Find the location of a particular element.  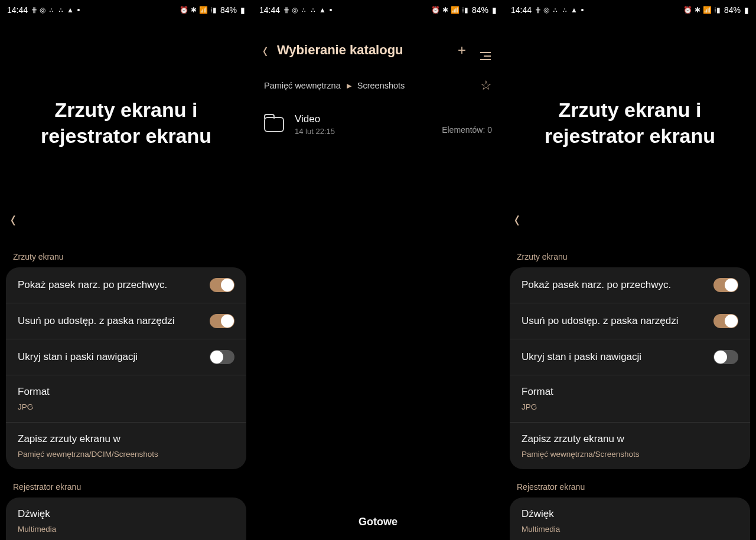

new-folder-button is located at coordinates (462, 50).